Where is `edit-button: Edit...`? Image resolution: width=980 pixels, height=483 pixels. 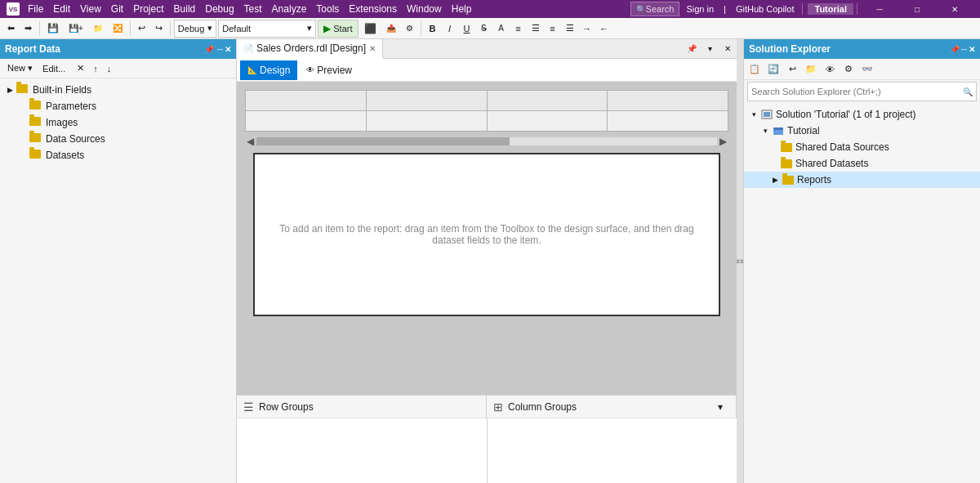
edit-button: Edit... is located at coordinates (54, 69).